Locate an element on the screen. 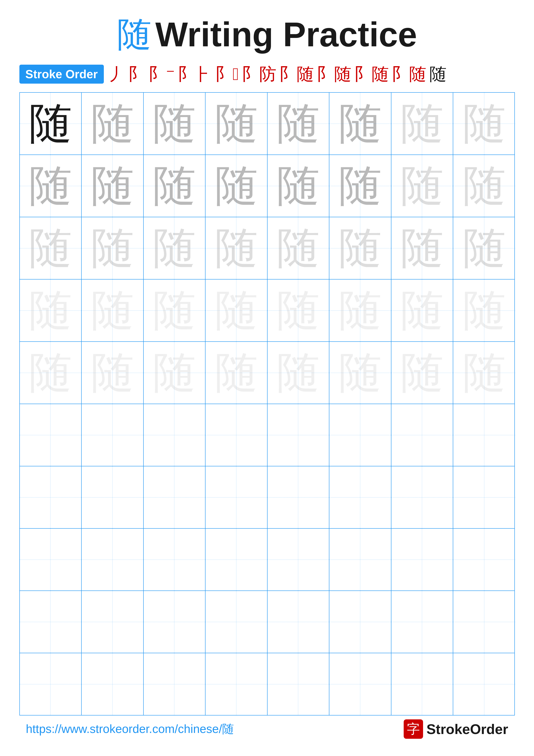 Image resolution: width=534 pixels, height=756 pixels. stroke-order-badge: Stroke Order is located at coordinates (62, 74).